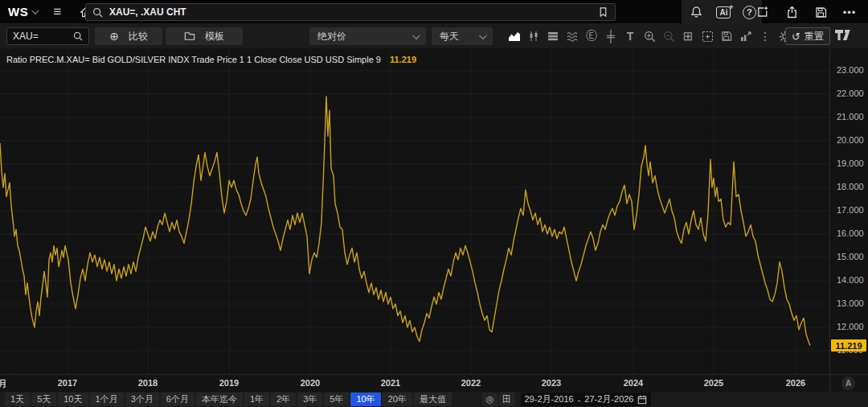  What do you see at coordinates (727, 36) in the screenshot?
I see `save-layout-button` at bounding box center [727, 36].